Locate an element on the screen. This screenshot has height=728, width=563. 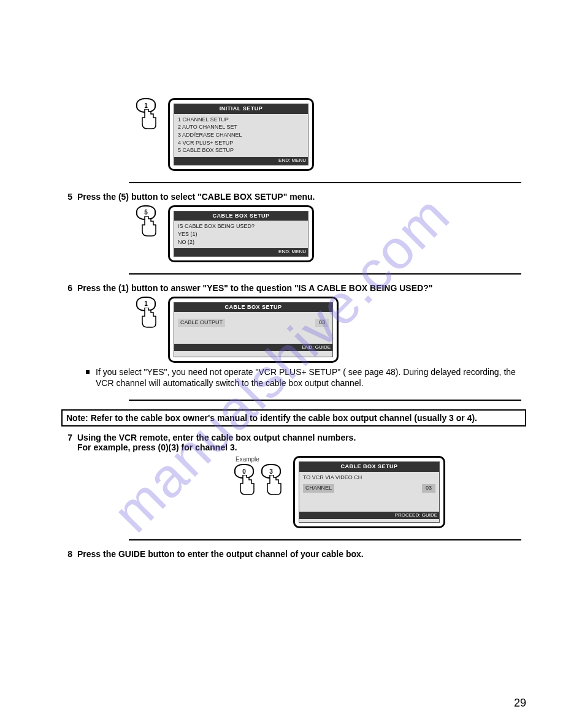
menu-field-label: CABLE OUTPUT is located at coordinates (201, 323).